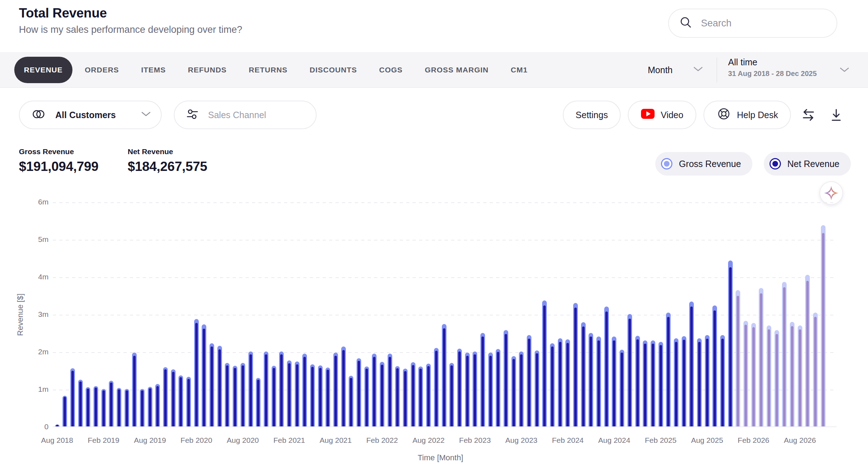 The height and width of the screenshot is (476, 868). Describe the element at coordinates (583, 374) in the screenshot. I see `bar-apr-2024` at that location.